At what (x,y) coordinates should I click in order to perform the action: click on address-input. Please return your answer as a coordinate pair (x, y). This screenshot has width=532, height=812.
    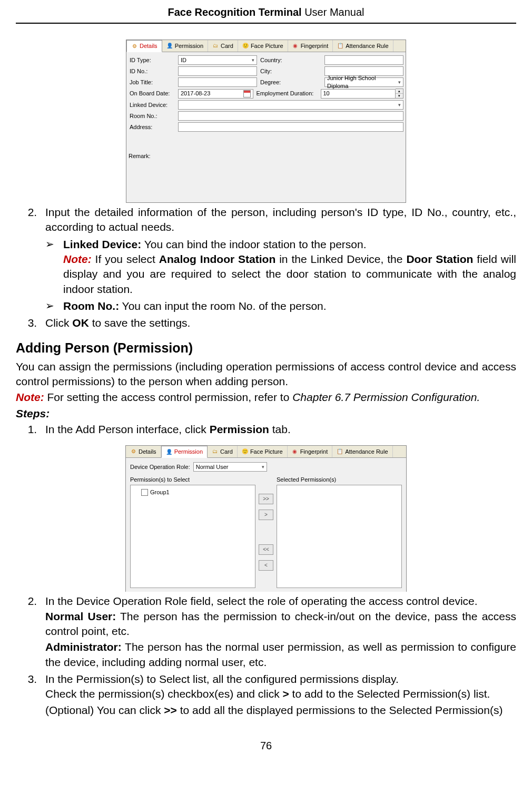
    Looking at the image, I should click on (291, 127).